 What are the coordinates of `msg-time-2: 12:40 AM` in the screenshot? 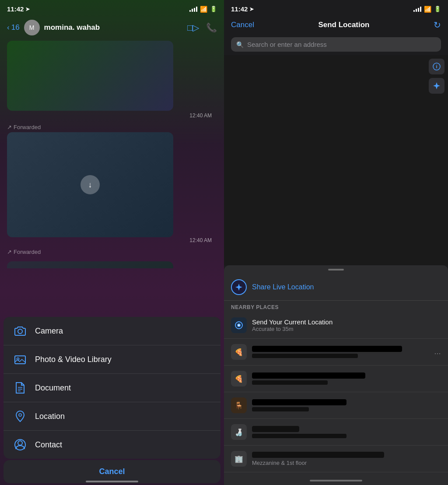 It's located at (112, 240).